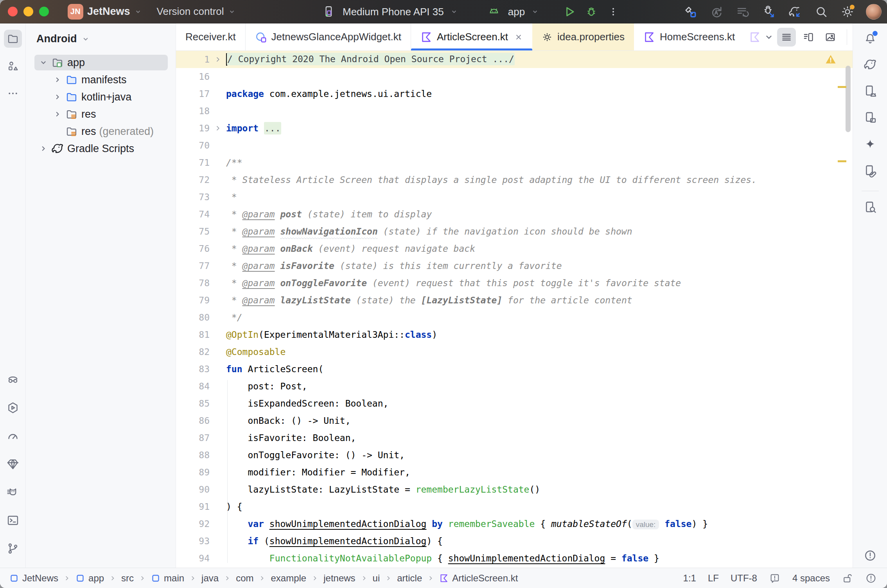 The width and height of the screenshot is (887, 588). Describe the element at coordinates (795, 12) in the screenshot. I see `gradle-sync-icon` at that location.